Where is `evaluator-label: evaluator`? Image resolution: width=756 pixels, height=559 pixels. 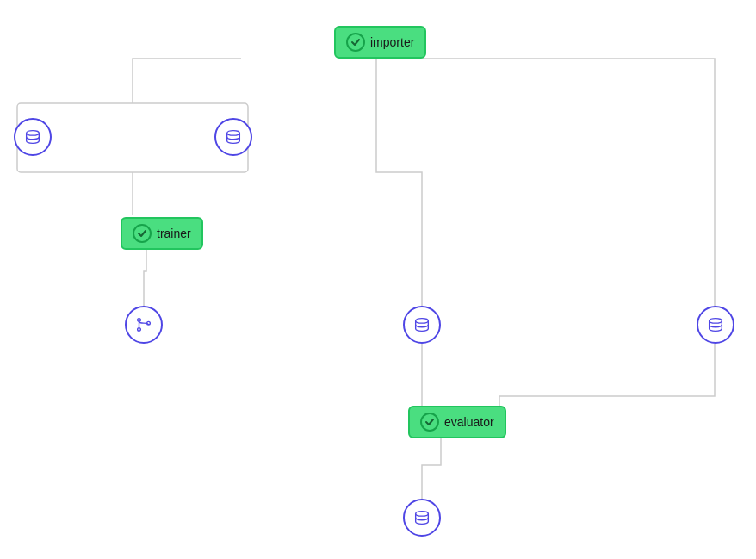
evaluator-label: evaluator is located at coordinates (469, 422).